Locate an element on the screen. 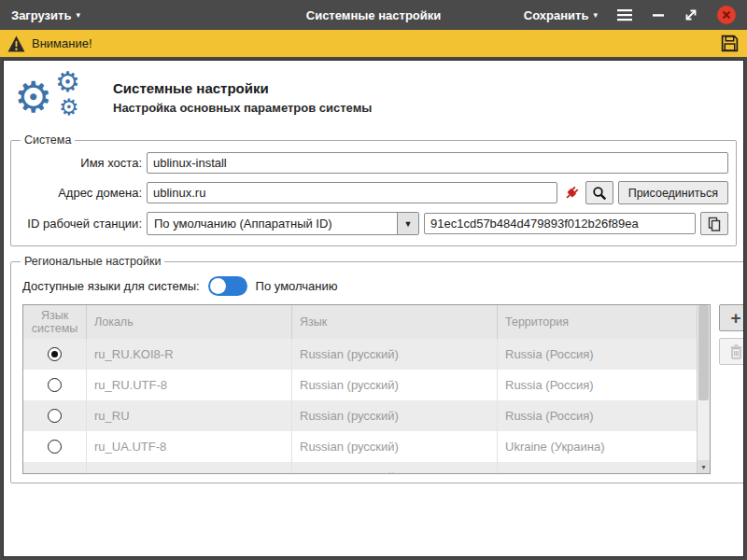 The image size is (747, 560). station-id-select: По умолчанию (Аппаратный ID) ▼ is located at coordinates (283, 224).